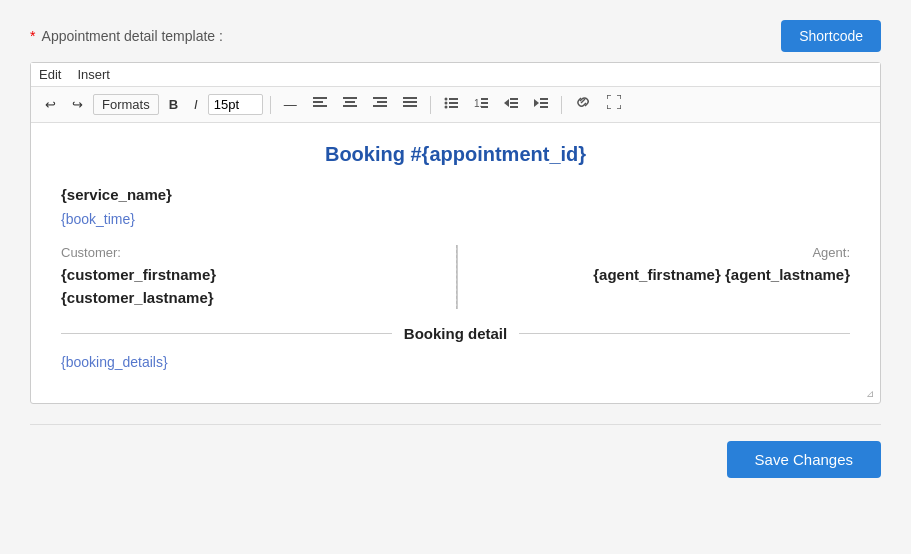  I want to click on customer-firstname: {customer_firstname}, so click(250, 276).